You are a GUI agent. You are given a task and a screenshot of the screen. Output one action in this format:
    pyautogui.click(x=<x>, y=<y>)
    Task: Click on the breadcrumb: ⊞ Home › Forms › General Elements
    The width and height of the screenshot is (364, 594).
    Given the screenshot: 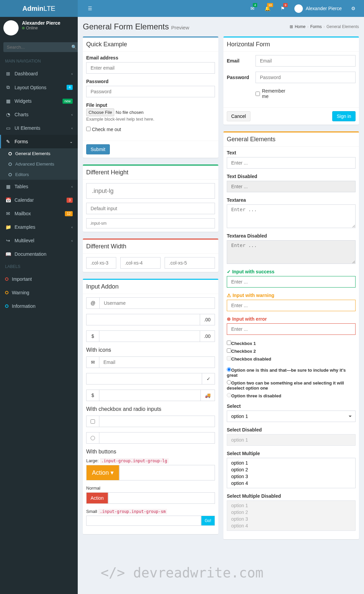 What is the action you would take?
    pyautogui.click(x=324, y=27)
    